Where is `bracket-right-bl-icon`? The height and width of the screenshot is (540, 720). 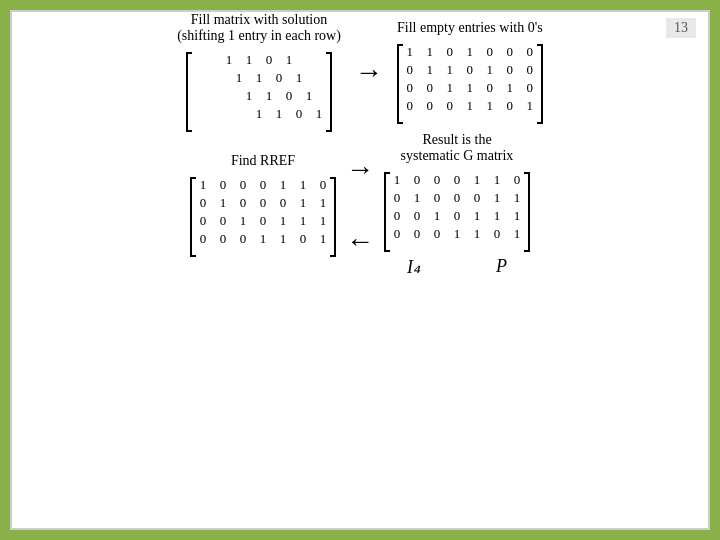 bracket-right-bl-icon is located at coordinates (333, 217).